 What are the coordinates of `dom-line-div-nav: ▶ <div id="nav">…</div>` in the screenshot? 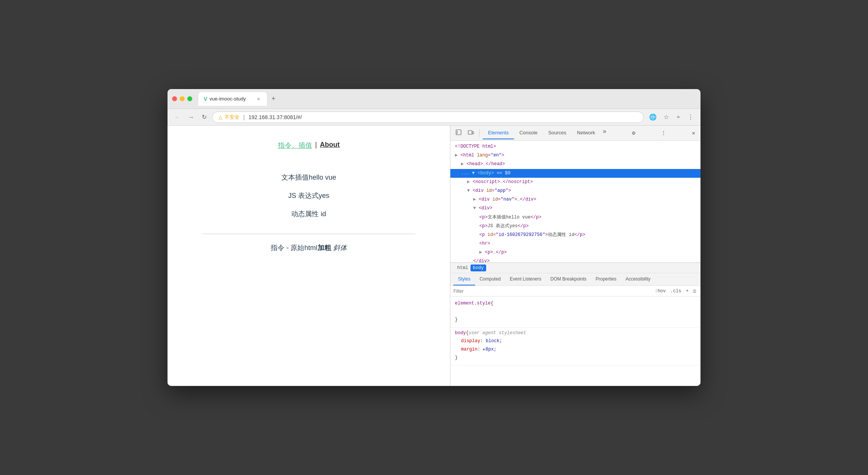 It's located at (576, 199).